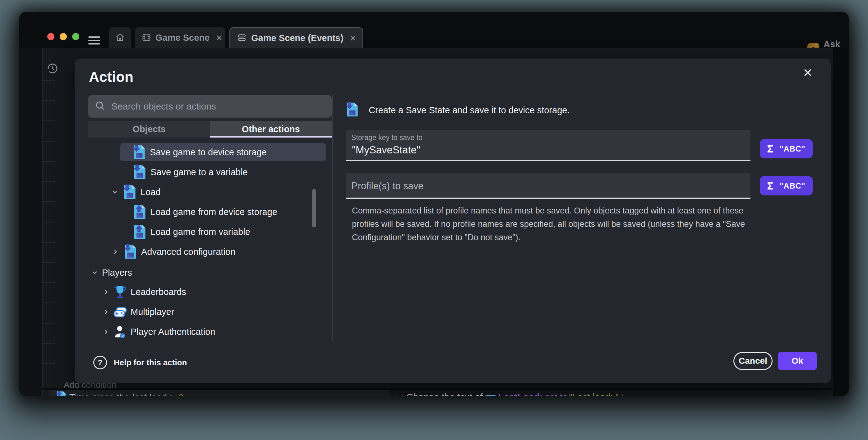  I want to click on scene-icon, so click(146, 38).